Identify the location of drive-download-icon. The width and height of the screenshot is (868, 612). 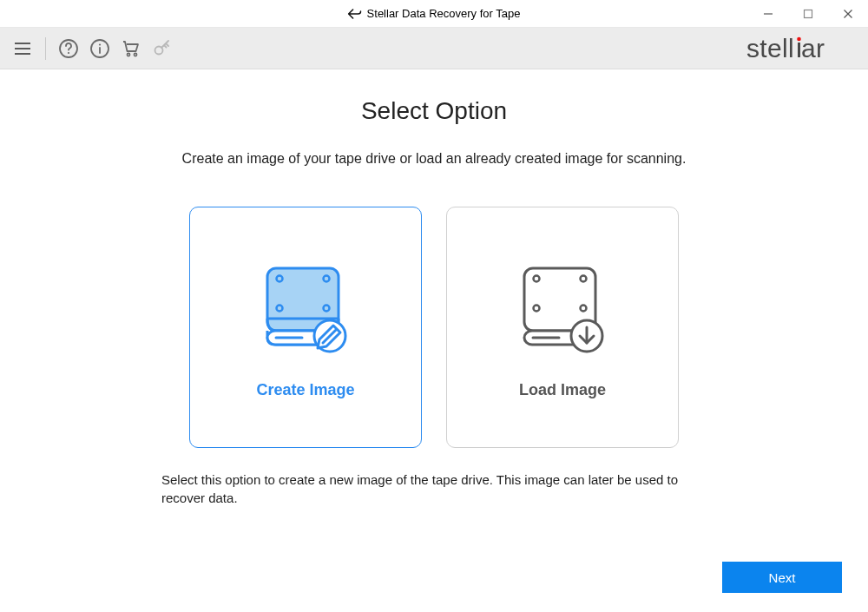
(562, 308).